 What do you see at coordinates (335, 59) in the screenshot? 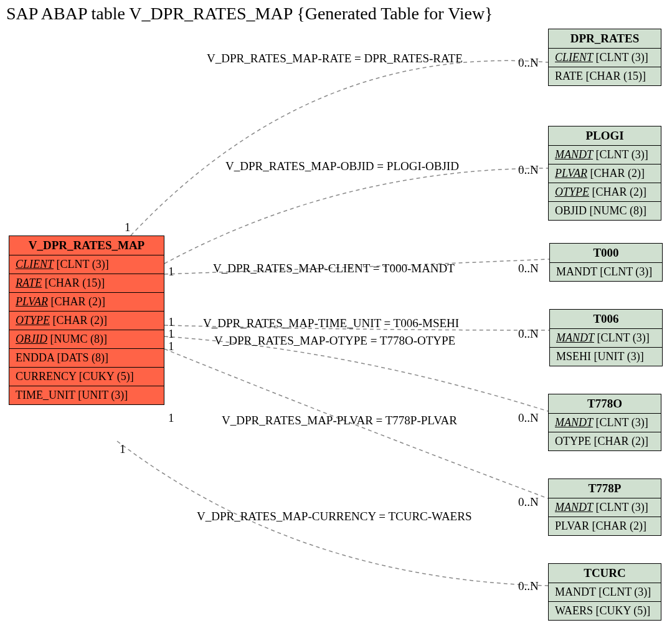
I see `relation-label-rate: V_DPR_RATES_MAP-RATE = DPR_RATES-RATE` at bounding box center [335, 59].